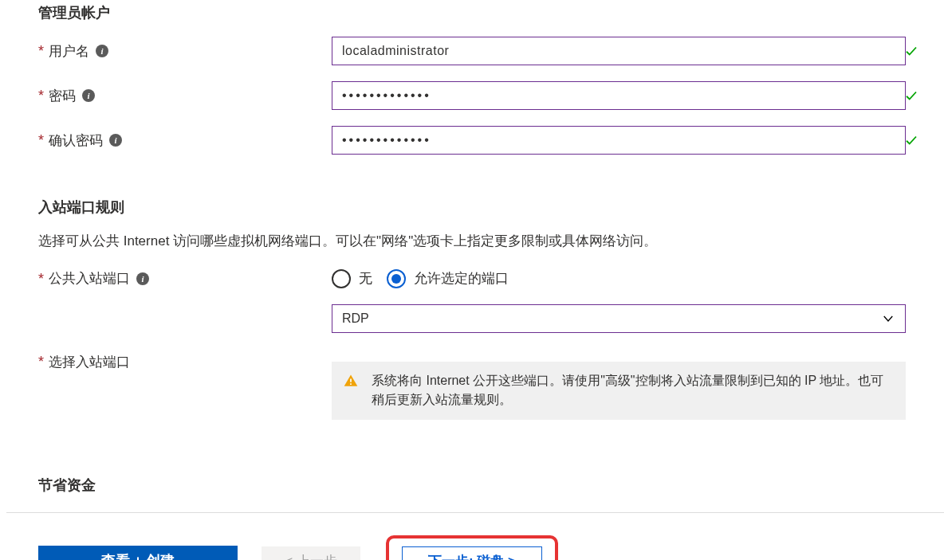 Image resolution: width=944 pixels, height=560 pixels. I want to click on radio-allow-label: 允许选定的端口, so click(461, 279).